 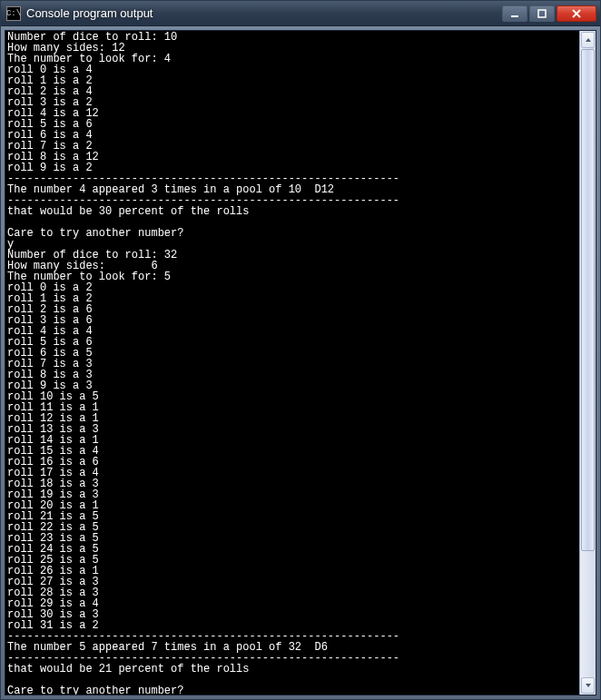 I want to click on window-controls, so click(x=549, y=14).